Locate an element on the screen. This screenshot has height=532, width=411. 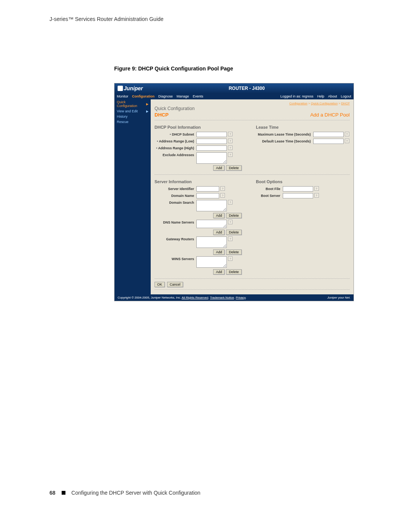
input-addr-low is located at coordinates (212, 141).